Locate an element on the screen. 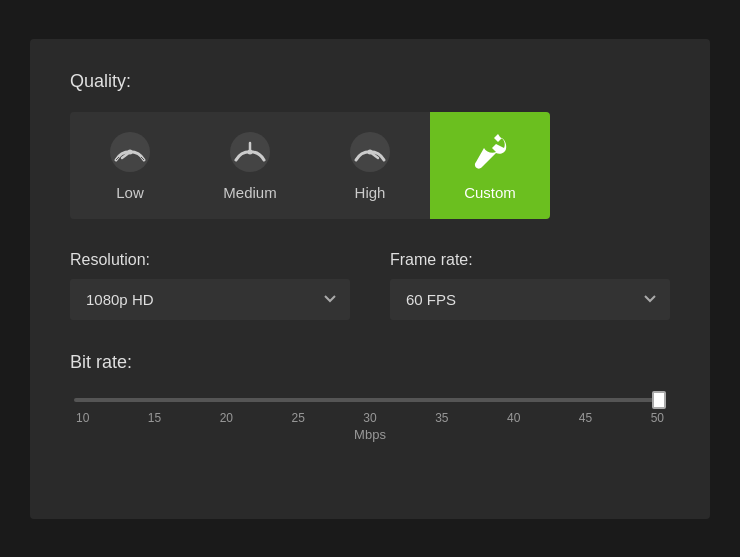  slider-container: 10 15 20 25 30 35 40 45 50 Mbps is located at coordinates (370, 416).